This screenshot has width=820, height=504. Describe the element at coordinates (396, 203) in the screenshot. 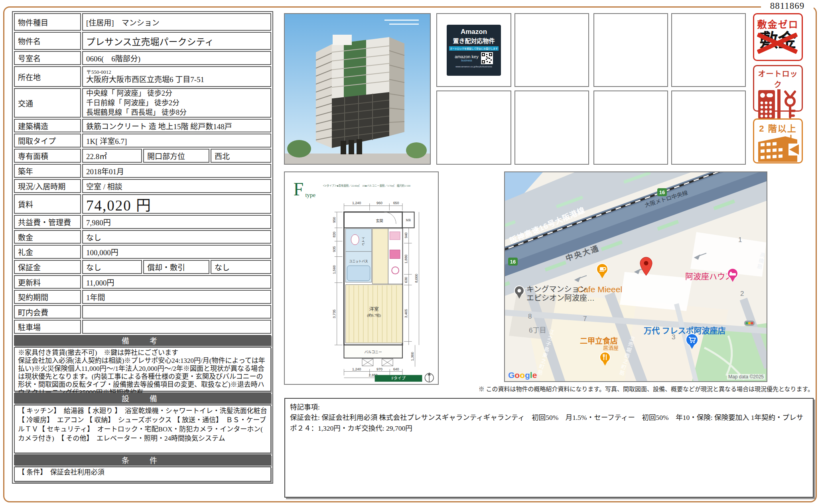

I see `svg-text: 650` at that location.